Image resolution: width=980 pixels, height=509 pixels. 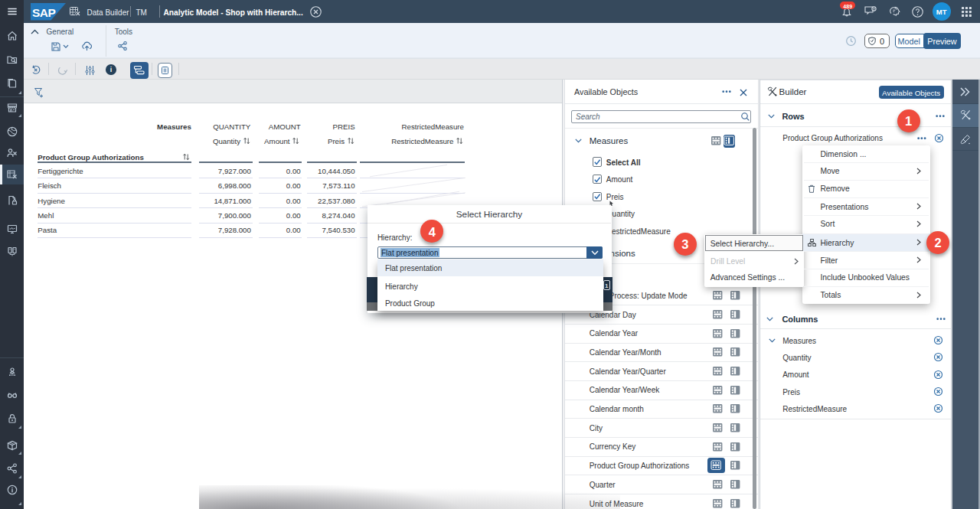 What do you see at coordinates (44, 12) in the screenshot?
I see `svg-text: SAP` at bounding box center [44, 12].